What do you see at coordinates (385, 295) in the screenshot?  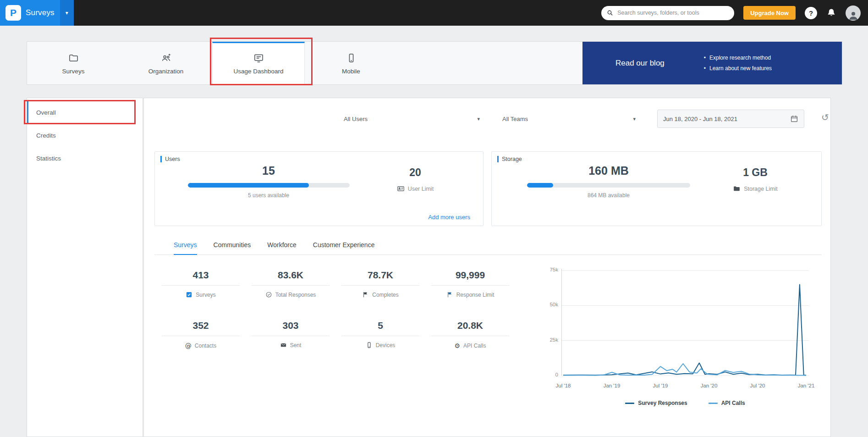 I see `stat-label-text: Completes` at bounding box center [385, 295].